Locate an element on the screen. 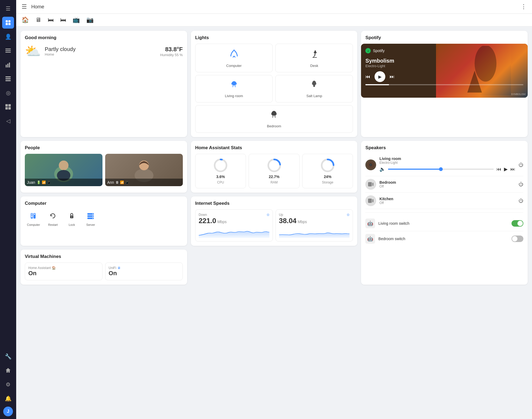 The height and width of the screenshot is (419, 532). speaker-kitchen: Kitchen Off ⏻ is located at coordinates (444, 201).